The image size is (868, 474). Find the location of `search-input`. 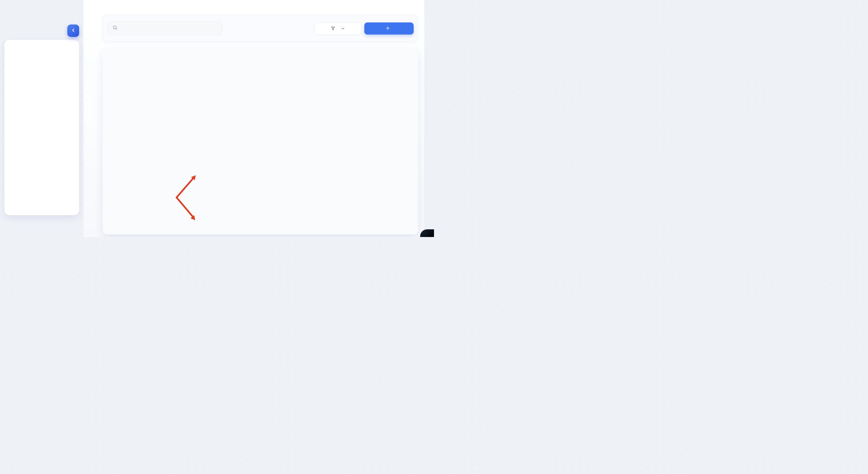

search-input is located at coordinates (169, 28).